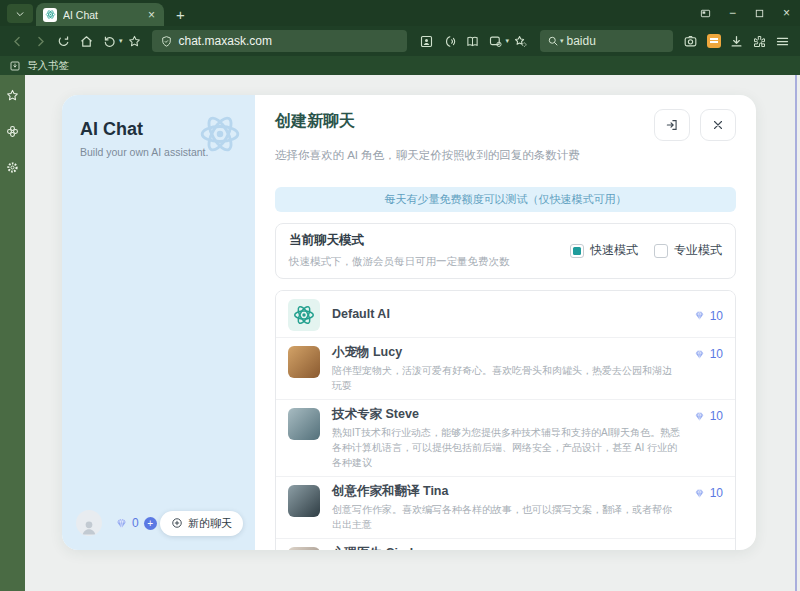 The image size is (800, 591). I want to click on mode-title: 当前聊天模式, so click(400, 240).